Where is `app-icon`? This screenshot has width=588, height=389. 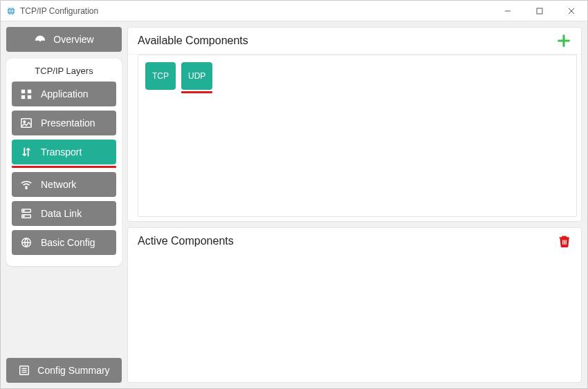 app-icon is located at coordinates (11, 11).